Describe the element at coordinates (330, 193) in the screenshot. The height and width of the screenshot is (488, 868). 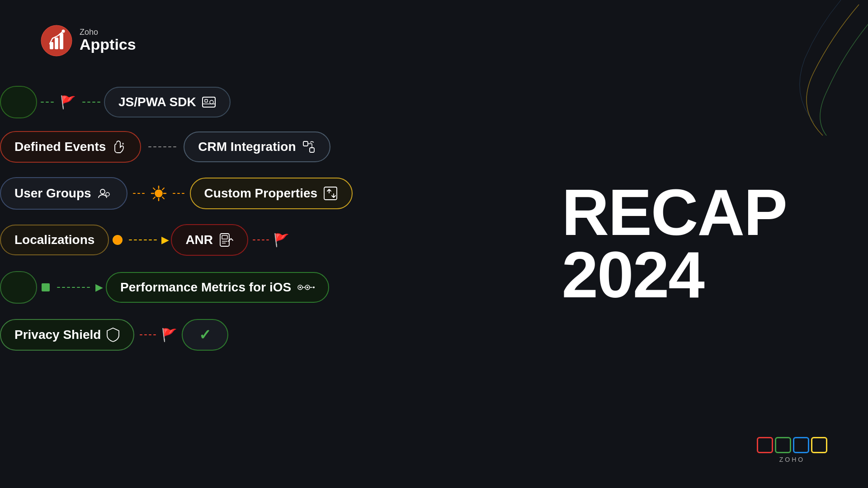
I see `props-icon` at that location.